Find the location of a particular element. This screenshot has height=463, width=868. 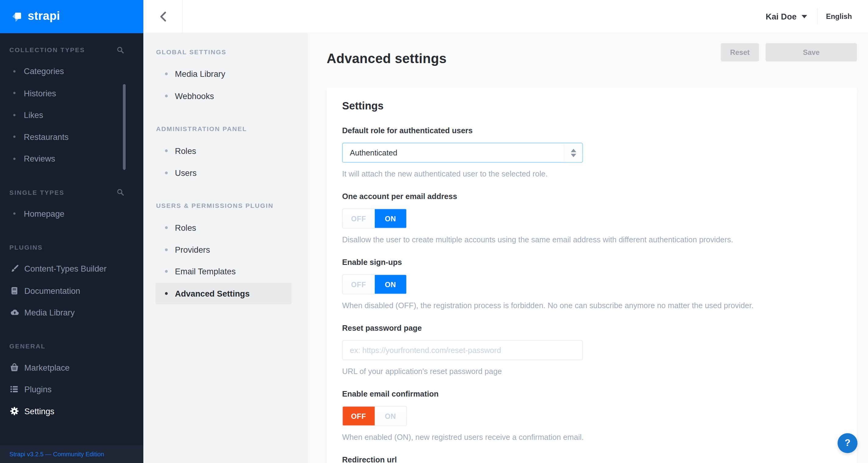

chevron-down-icon is located at coordinates (804, 16).